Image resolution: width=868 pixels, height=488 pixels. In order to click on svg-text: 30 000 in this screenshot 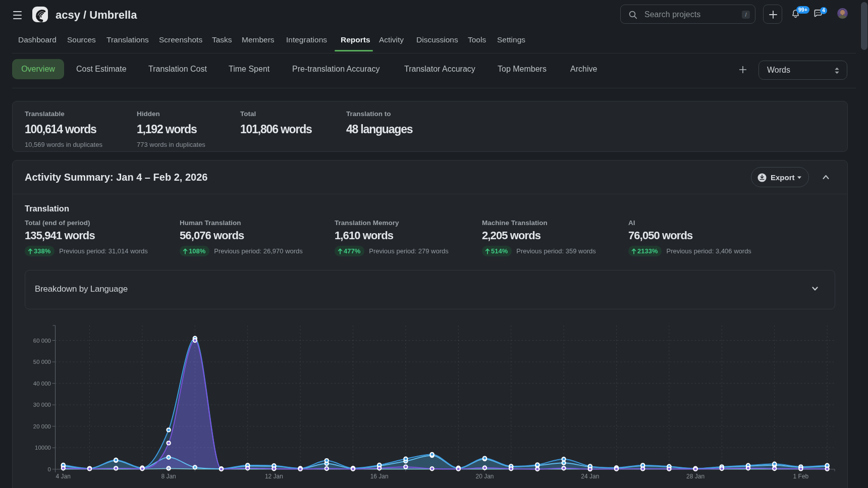, I will do `click(42, 405)`.